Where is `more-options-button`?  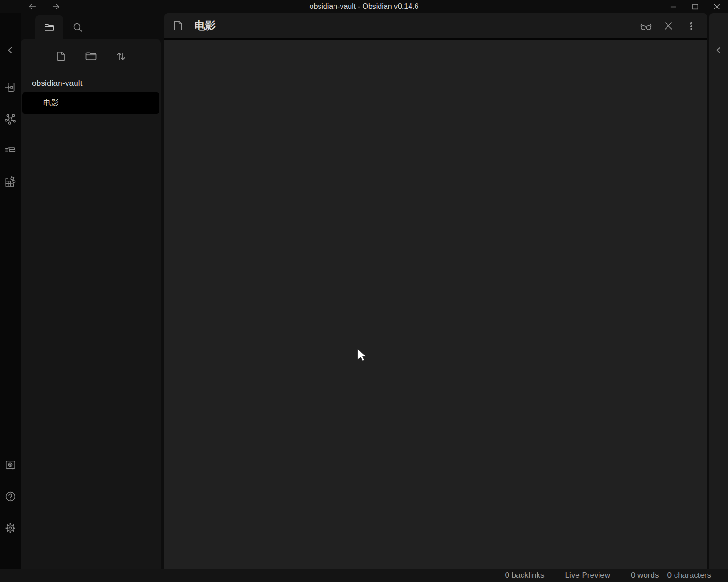
more-options-button is located at coordinates (691, 26).